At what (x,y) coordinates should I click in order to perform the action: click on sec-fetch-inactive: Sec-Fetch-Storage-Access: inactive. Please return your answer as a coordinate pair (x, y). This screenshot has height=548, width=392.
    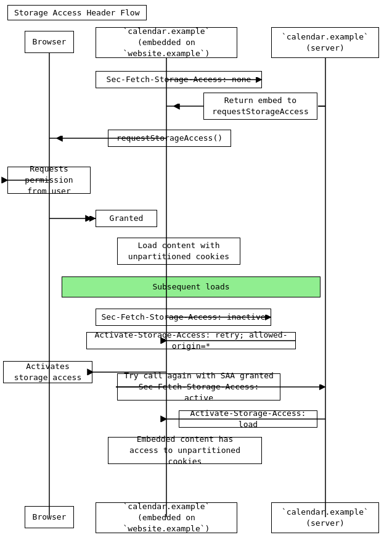
    Looking at the image, I should click on (184, 317).